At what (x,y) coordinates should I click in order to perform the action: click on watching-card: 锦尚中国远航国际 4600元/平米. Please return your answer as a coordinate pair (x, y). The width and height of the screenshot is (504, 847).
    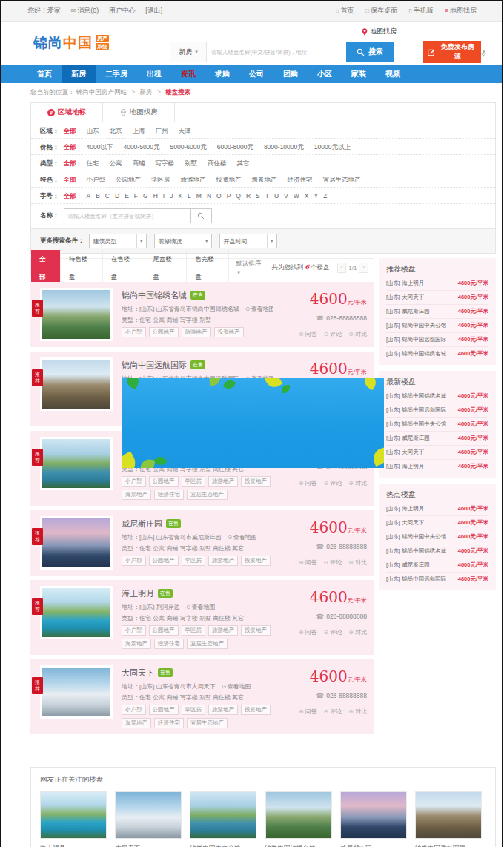
    Looking at the image, I should click on (451, 819).